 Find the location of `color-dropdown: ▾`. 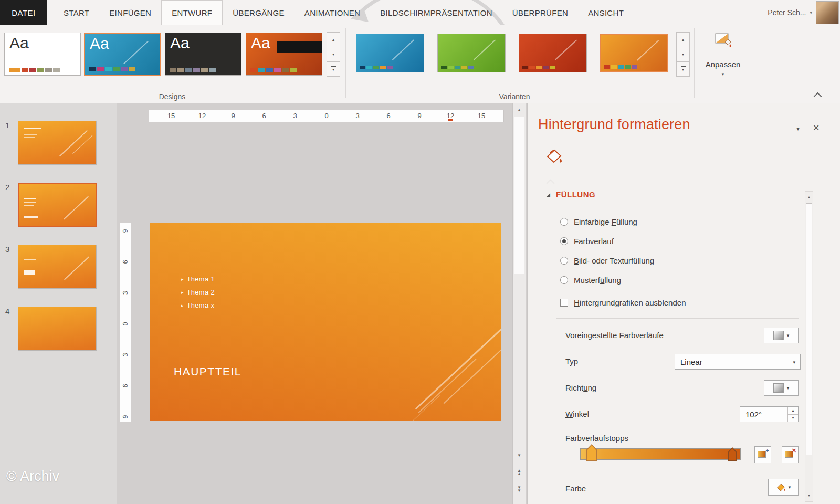

color-dropdown: ▾ is located at coordinates (783, 487).